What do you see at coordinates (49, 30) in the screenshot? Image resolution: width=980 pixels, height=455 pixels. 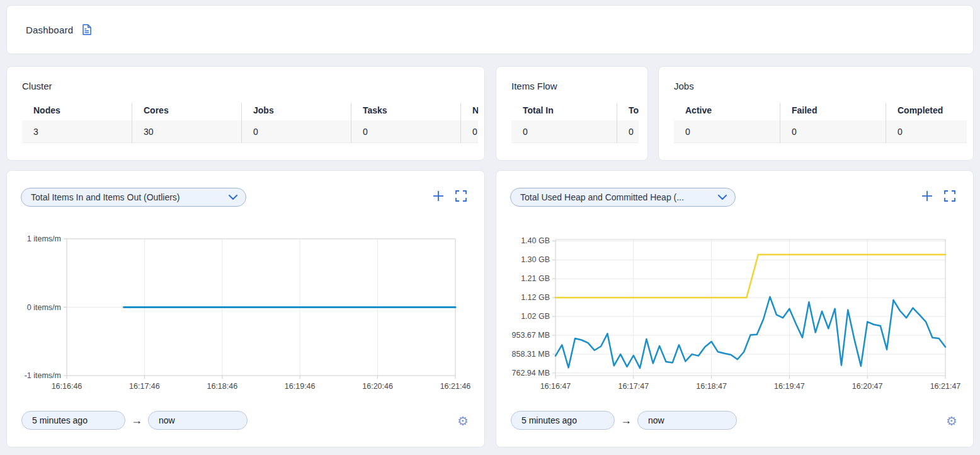 I see `page-title: Dashboard` at bounding box center [49, 30].